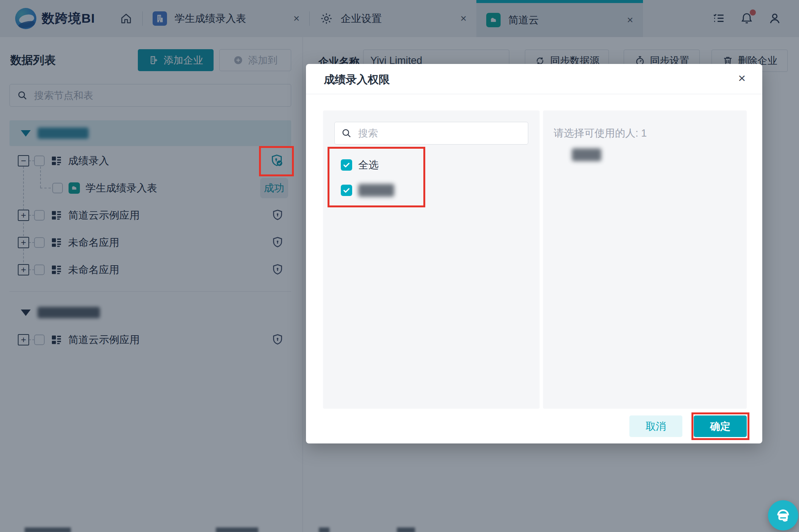 Image resolution: width=799 pixels, height=532 pixels. What do you see at coordinates (367, 190) in the screenshot?
I see `member-row` at bounding box center [367, 190].